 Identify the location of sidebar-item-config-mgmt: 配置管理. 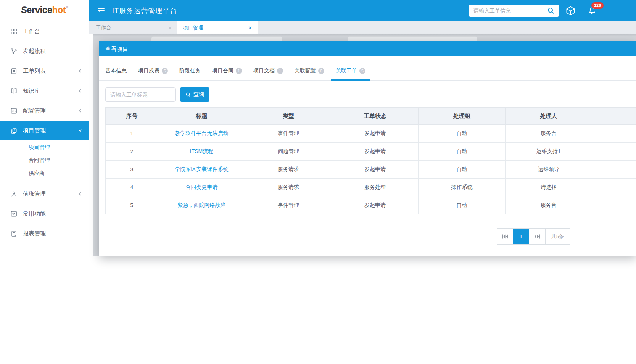
(44, 111).